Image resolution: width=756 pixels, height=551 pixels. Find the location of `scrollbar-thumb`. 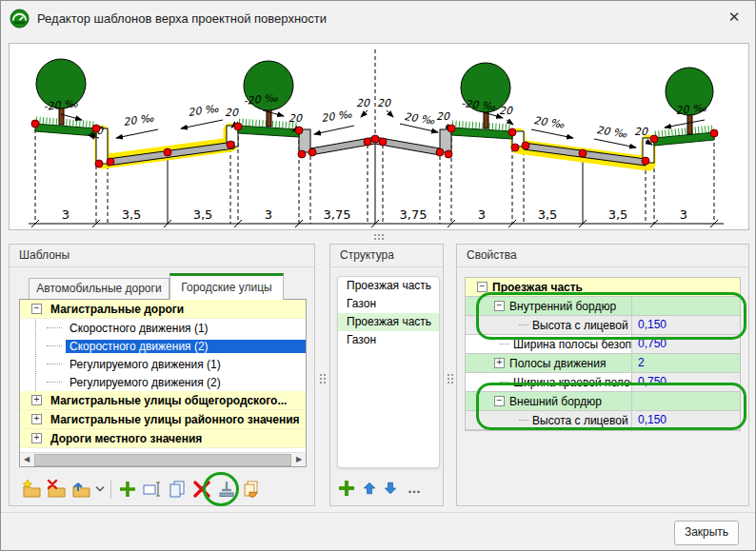

scrollbar-thumb is located at coordinates (163, 461).